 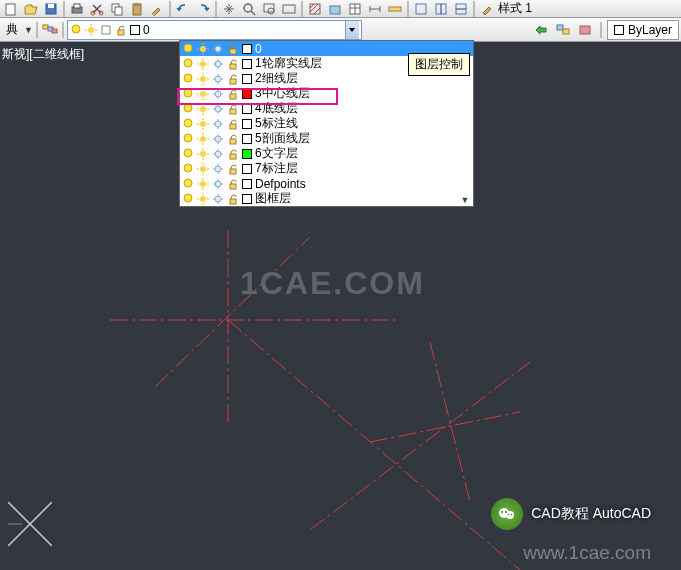 What do you see at coordinates (326, 184) in the screenshot?
I see `layer-row-9: Defpoints` at bounding box center [326, 184].